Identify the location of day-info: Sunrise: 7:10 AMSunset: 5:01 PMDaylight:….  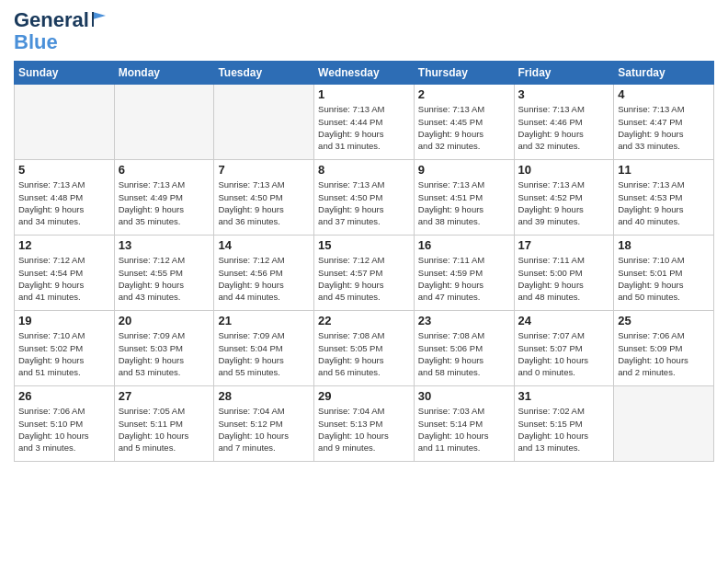
(664, 278).